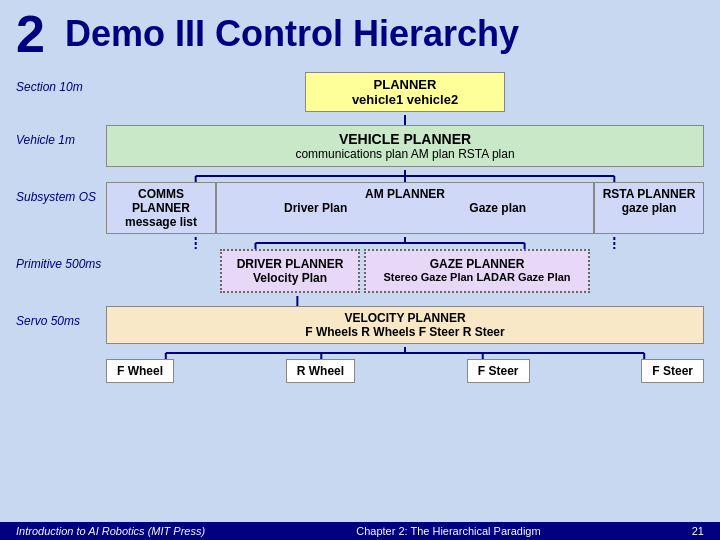  What do you see at coordinates (405, 92) in the screenshot?
I see `section-content: PLANNER vehicle1 vehicle2` at bounding box center [405, 92].